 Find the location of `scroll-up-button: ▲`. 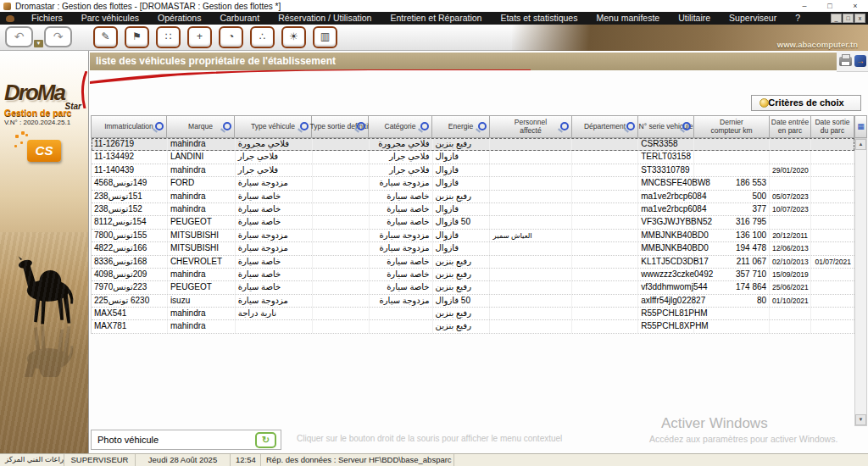

scroll-up-button: ▲ is located at coordinates (861, 144).